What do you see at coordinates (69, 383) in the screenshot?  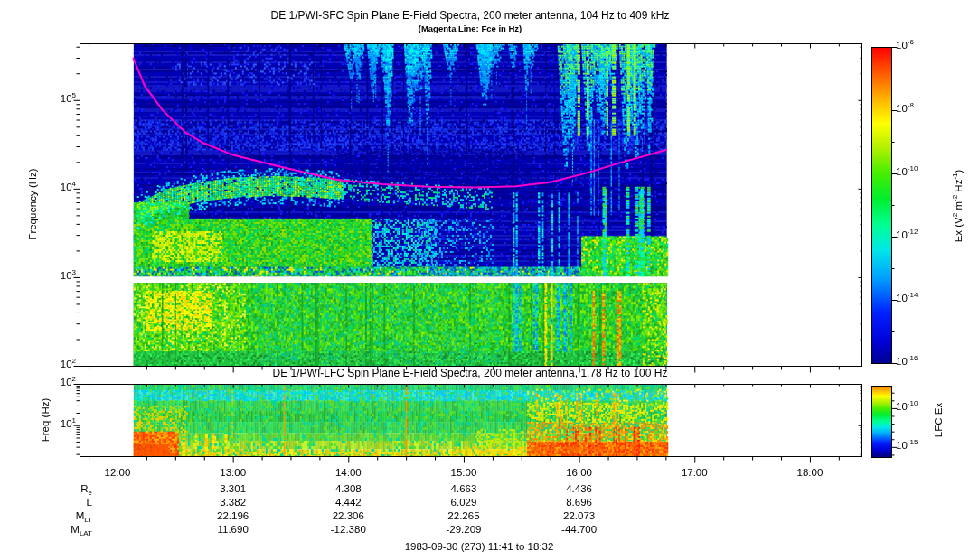 I see `lfc-ytick-label: 102` at bounding box center [69, 383].